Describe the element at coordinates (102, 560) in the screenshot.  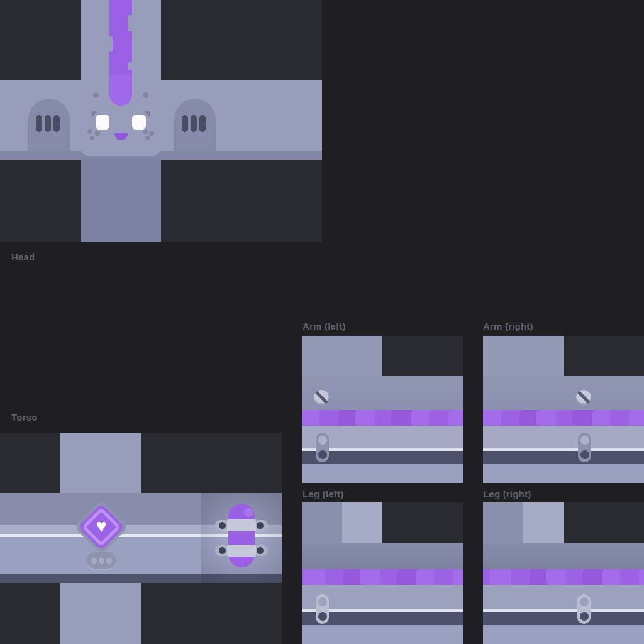
I see `speaker-pill` at that location.